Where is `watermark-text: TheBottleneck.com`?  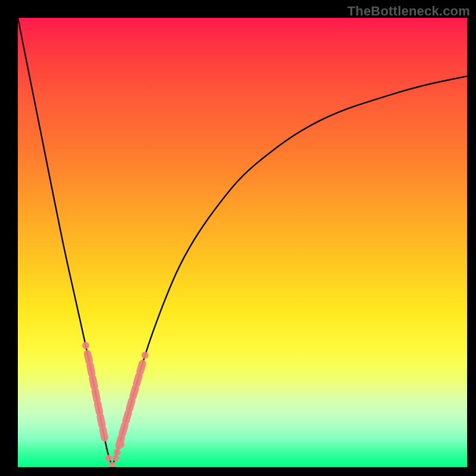 watermark-text: TheBottleneck.com is located at coordinates (409, 11).